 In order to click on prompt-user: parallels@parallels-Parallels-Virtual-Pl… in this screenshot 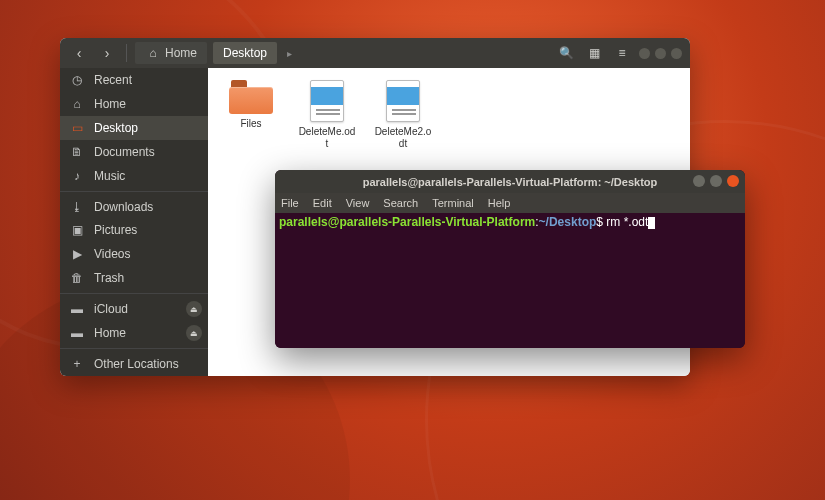, I will do `click(407, 222)`.